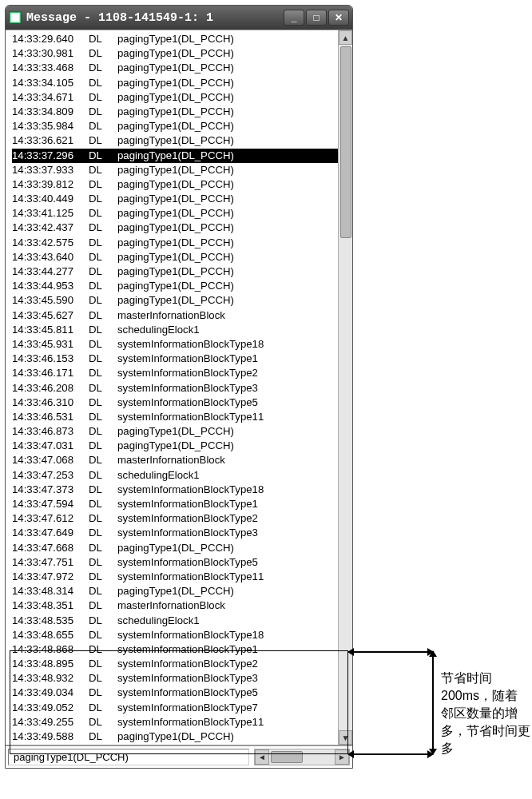 The height and width of the screenshot is (799, 532). What do you see at coordinates (175, 737) in the screenshot?
I see `log-row: 14:33:49.588DLpagingType1(DL_PCCH)` at bounding box center [175, 737].